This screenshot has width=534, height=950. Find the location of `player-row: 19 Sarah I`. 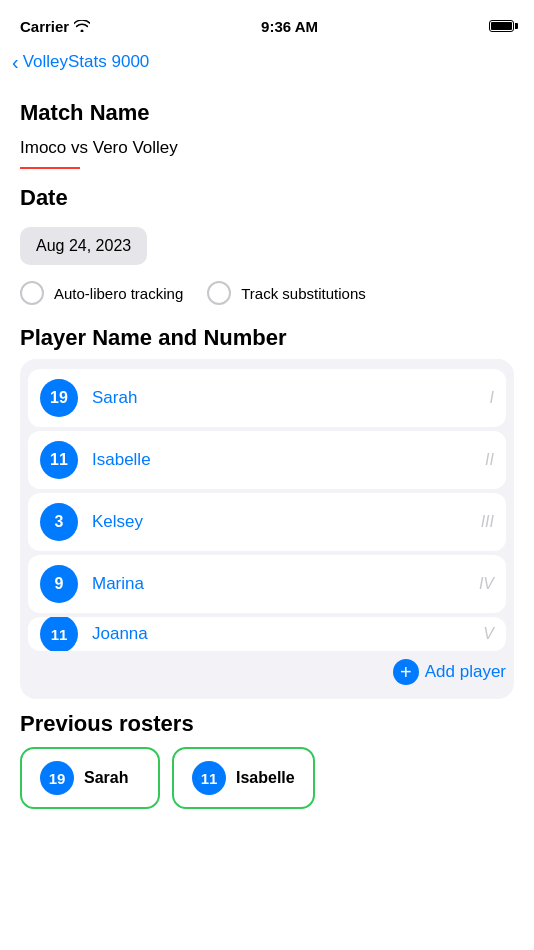

player-row: 19 Sarah I is located at coordinates (267, 398).